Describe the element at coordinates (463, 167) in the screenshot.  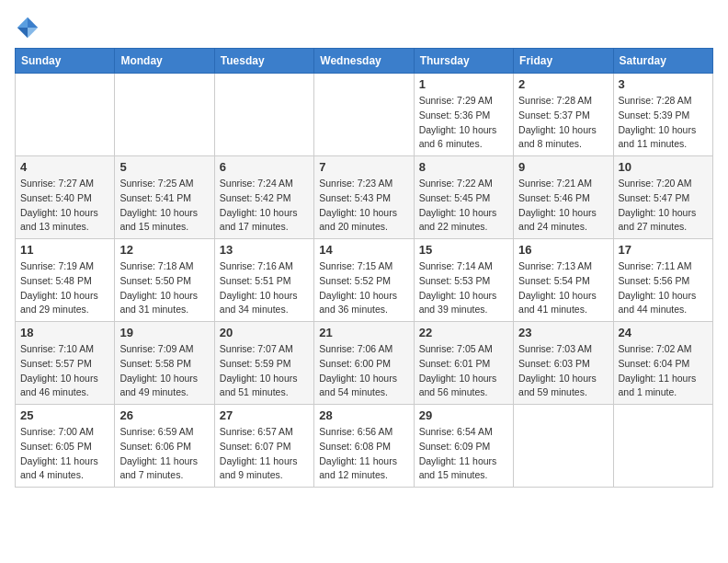
I see `day-number: 8` at that location.